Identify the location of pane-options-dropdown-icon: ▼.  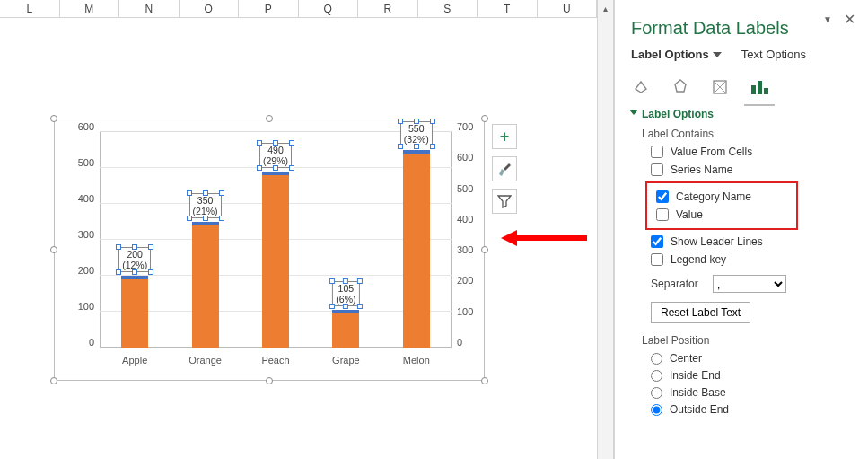
(828, 20).